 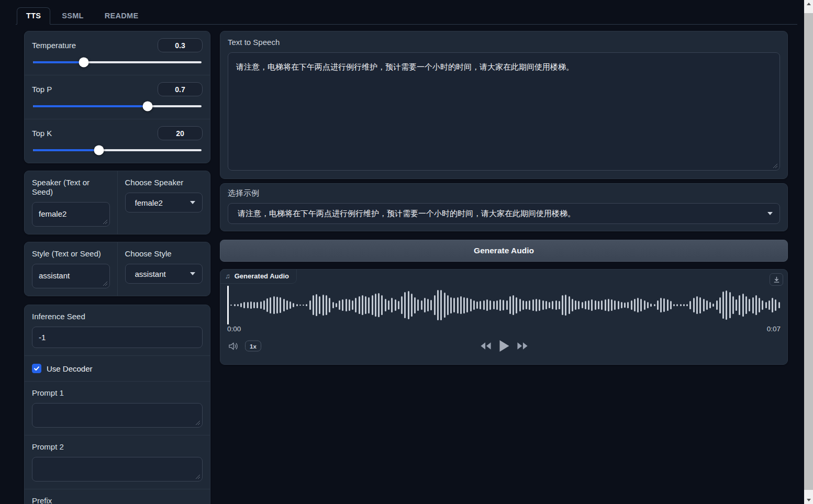 I want to click on volume-button, so click(x=233, y=346).